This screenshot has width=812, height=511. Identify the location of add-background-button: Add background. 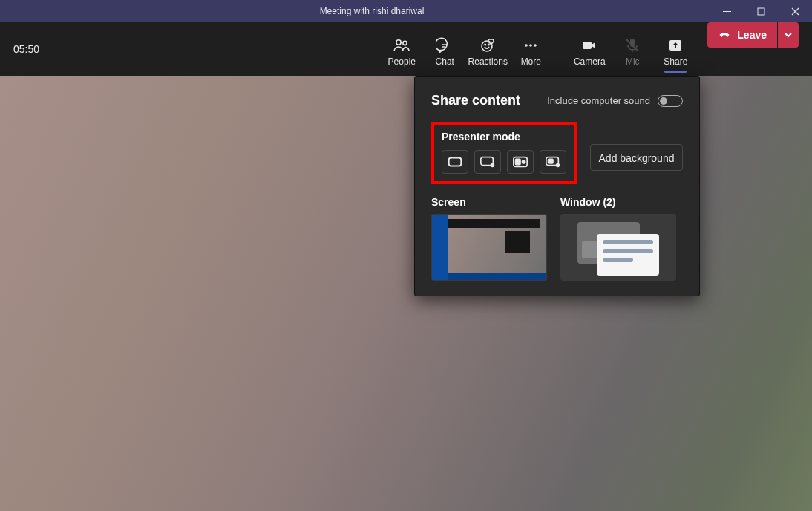
(637, 157).